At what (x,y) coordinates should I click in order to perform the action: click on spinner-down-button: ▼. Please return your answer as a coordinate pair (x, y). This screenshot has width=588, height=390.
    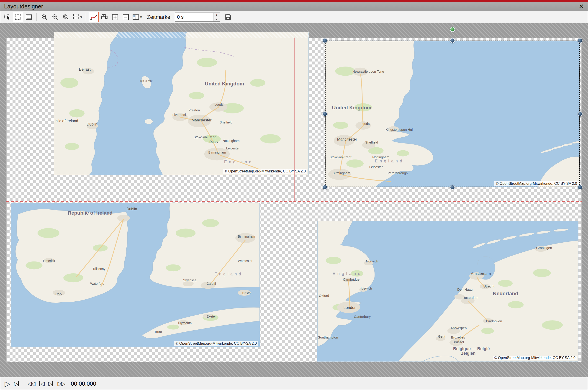
    Looking at the image, I should click on (217, 19).